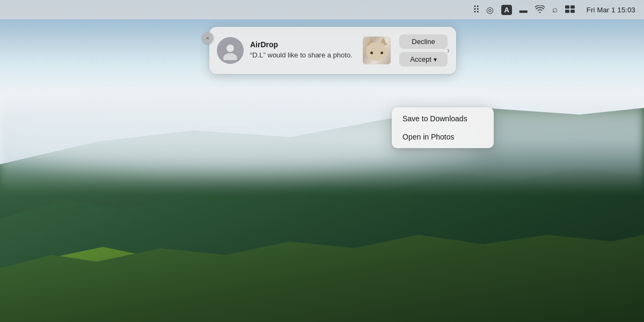 The width and height of the screenshot is (644, 322). What do you see at coordinates (303, 45) in the screenshot?
I see `notification-title: AirDrop` at bounding box center [303, 45].